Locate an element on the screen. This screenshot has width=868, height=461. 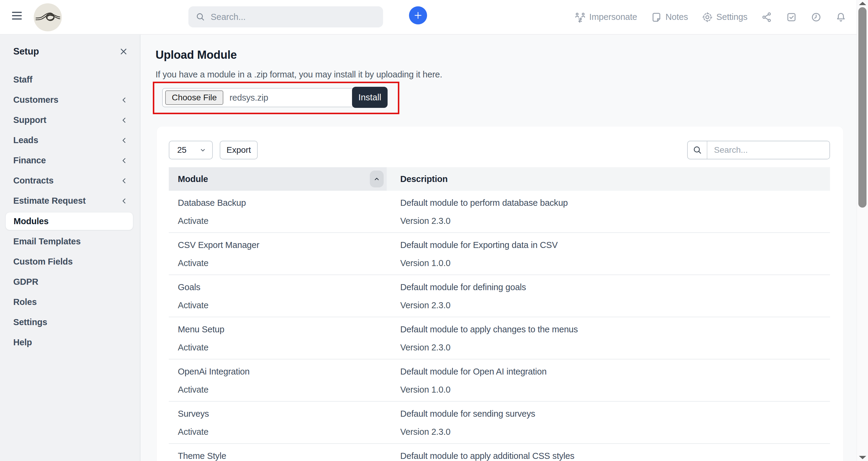
scrollbar-thumb is located at coordinates (863, 107).